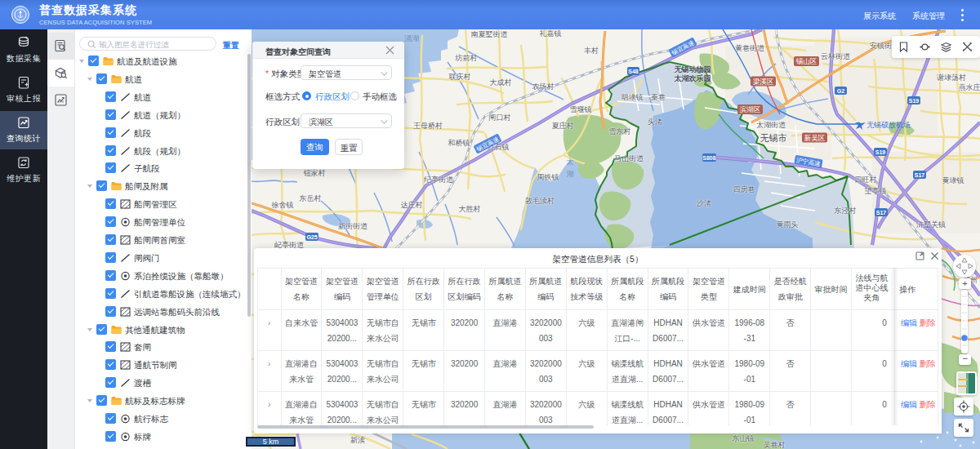 The width and height of the screenshot is (980, 449). What do you see at coordinates (358, 440) in the screenshot?
I see `svg-text: 新渎` at bounding box center [358, 440].